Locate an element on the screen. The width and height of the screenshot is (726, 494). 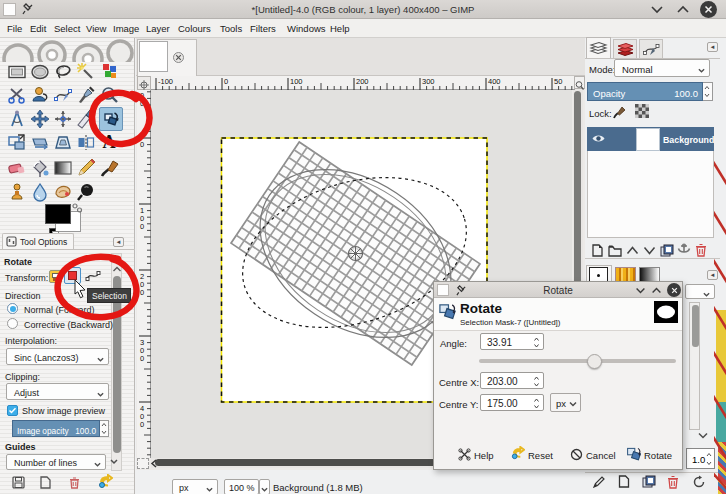
svg-text: A is located at coordinates (108, 142).